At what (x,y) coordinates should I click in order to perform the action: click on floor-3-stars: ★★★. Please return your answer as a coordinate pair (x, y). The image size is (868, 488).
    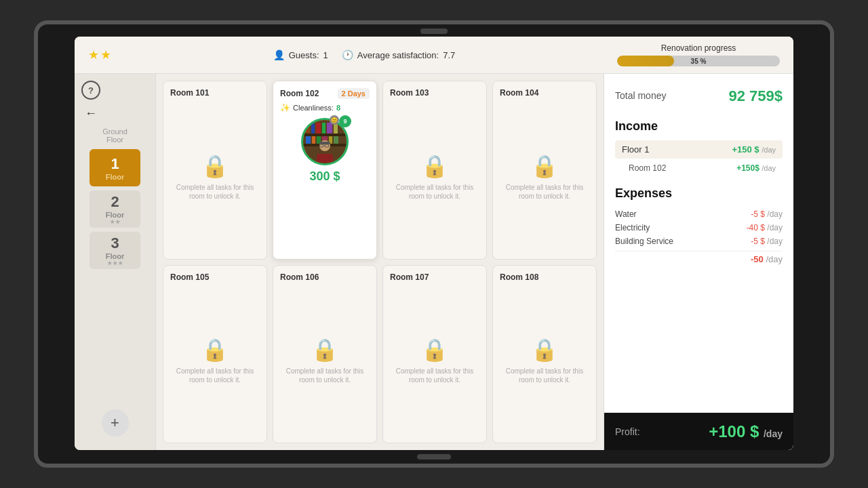
    Looking at the image, I should click on (115, 263).